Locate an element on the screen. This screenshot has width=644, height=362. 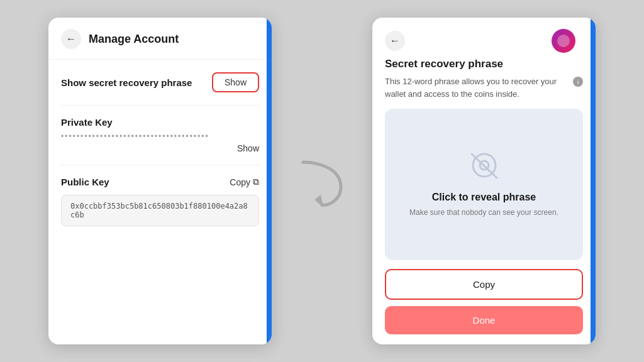
info-icon: i is located at coordinates (578, 82).